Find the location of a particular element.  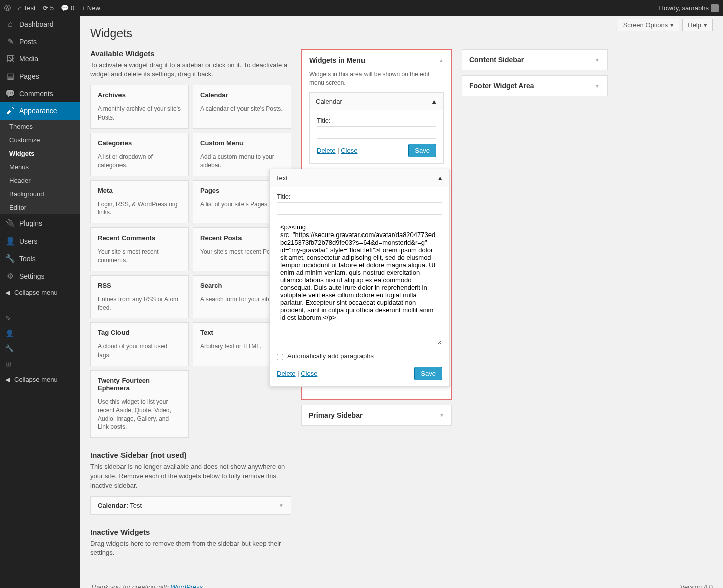

sidebar-mini-icon: 🔧 is located at coordinates (40, 348).